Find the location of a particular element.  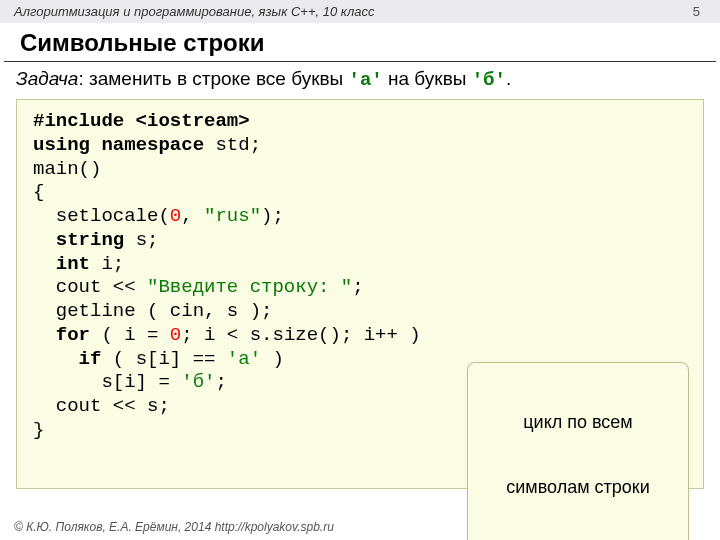

header-bar: Алгоритмизация и программирование, язык … is located at coordinates (360, 12).